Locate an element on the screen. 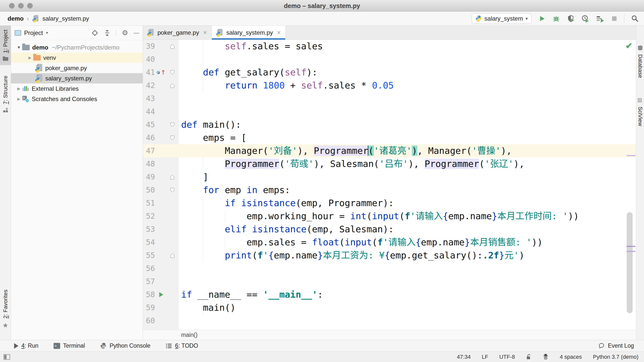 This screenshot has height=362, width=644. tool-stripe-database: Database is located at coordinates (640, 64).